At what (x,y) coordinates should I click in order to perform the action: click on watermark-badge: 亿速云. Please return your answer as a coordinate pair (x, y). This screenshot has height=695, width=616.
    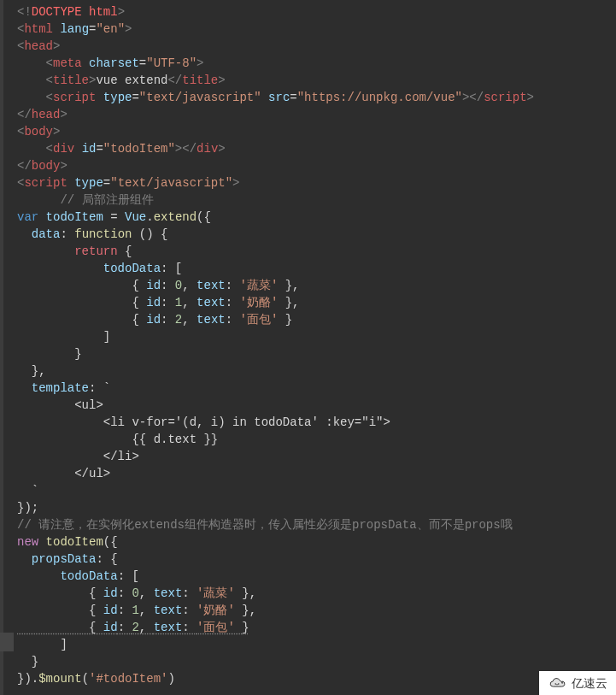
    Looking at the image, I should click on (578, 683).